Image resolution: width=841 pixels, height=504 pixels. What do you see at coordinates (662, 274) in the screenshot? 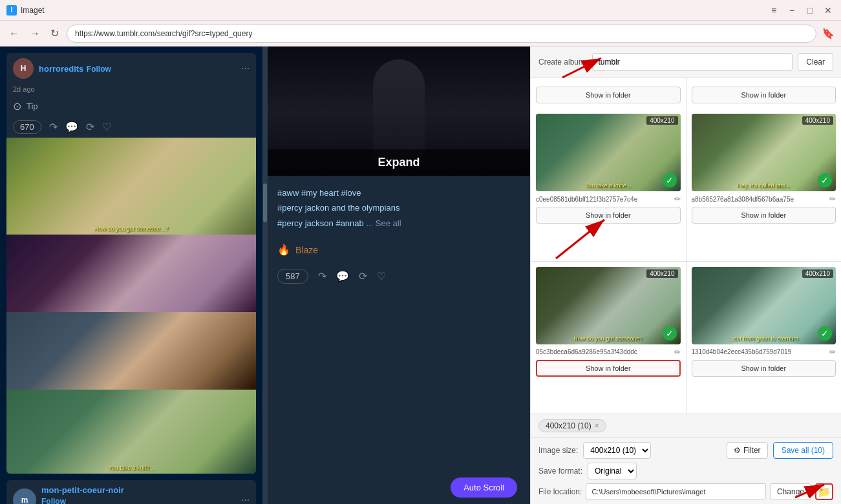
I see `size-badge-3: 400x210` at bounding box center [662, 274].